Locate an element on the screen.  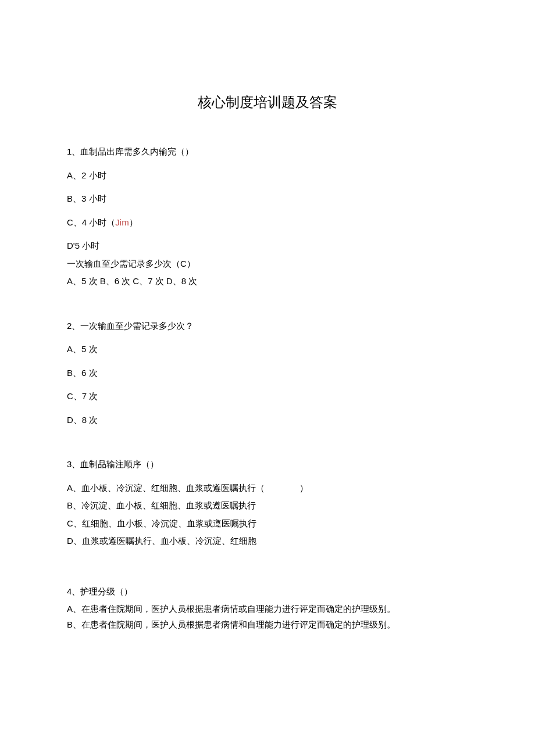
q1-option-c-jim: Jim is located at coordinates (122, 222).